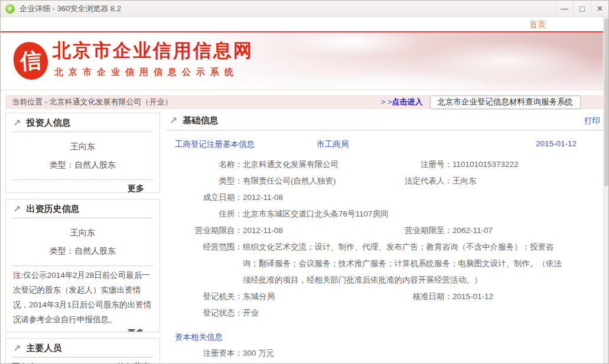 This screenshot has width=609, height=364. What do you see at coordinates (385, 313) in the screenshot?
I see `detail-row-status: 登记状态：开业` at bounding box center [385, 313].